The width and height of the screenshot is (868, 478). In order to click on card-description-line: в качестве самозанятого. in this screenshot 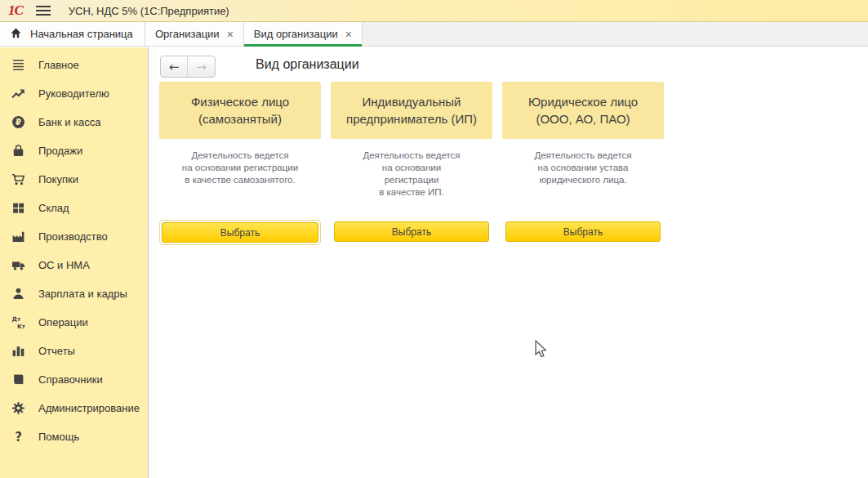, I will do `click(240, 180)`.